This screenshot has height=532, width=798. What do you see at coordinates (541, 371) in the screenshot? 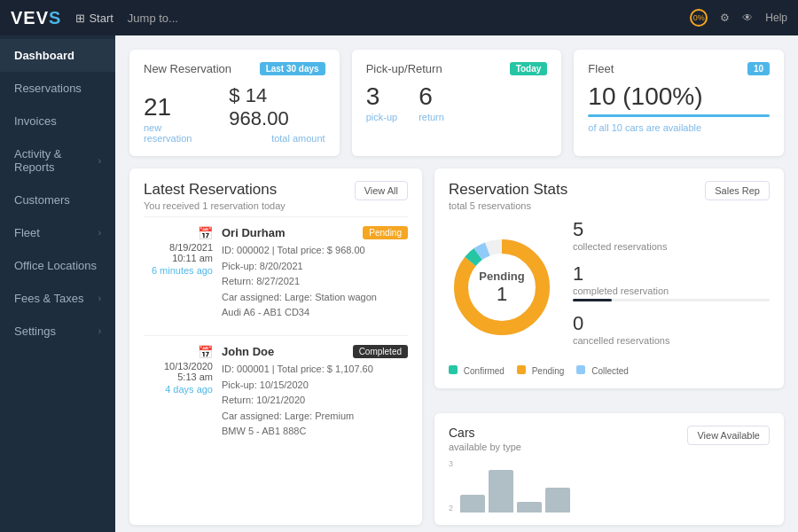
I see `pending-legend: Pending` at bounding box center [541, 371].